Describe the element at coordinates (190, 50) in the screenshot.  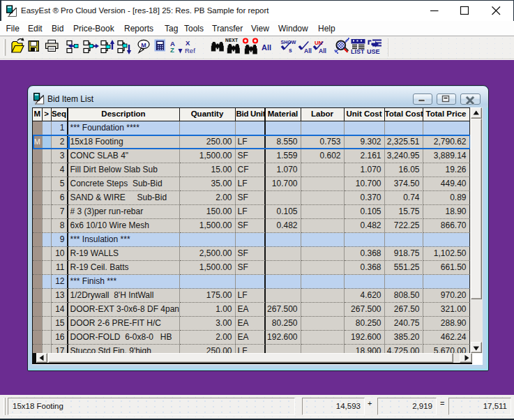
I see `svg-text: Ref` at that location.